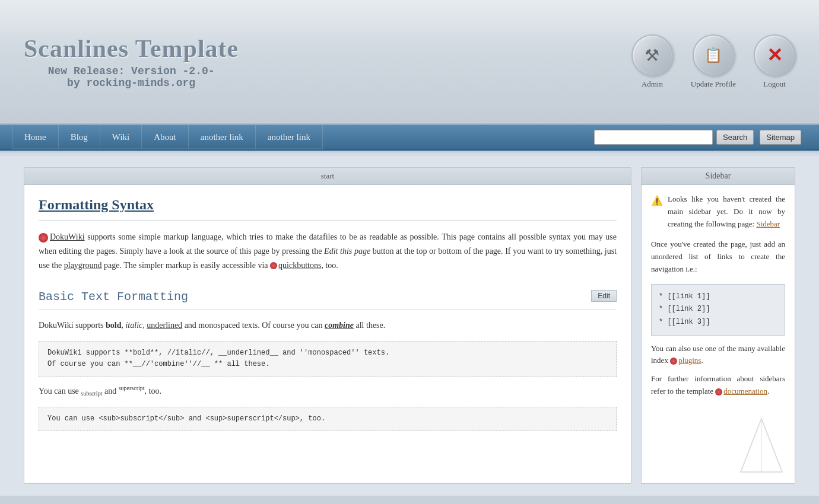 This screenshot has width=819, height=504. What do you see at coordinates (718, 326) in the screenshot?
I see `sidebar: Sidebar ⚠️ Looks like you haven't create…` at bounding box center [718, 326].